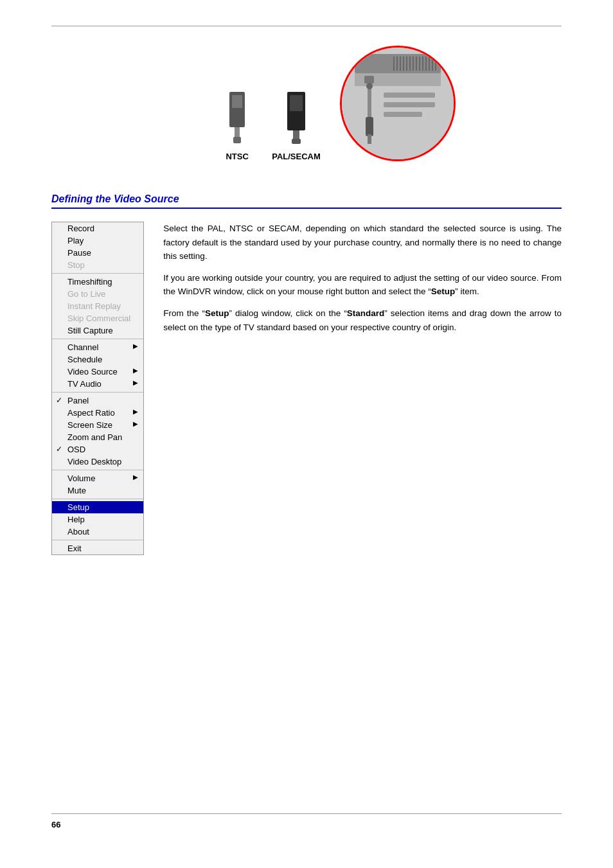 The height and width of the screenshot is (868, 613). What do you see at coordinates (467, 292) in the screenshot?
I see `description-para2-after: ” item.` at bounding box center [467, 292].